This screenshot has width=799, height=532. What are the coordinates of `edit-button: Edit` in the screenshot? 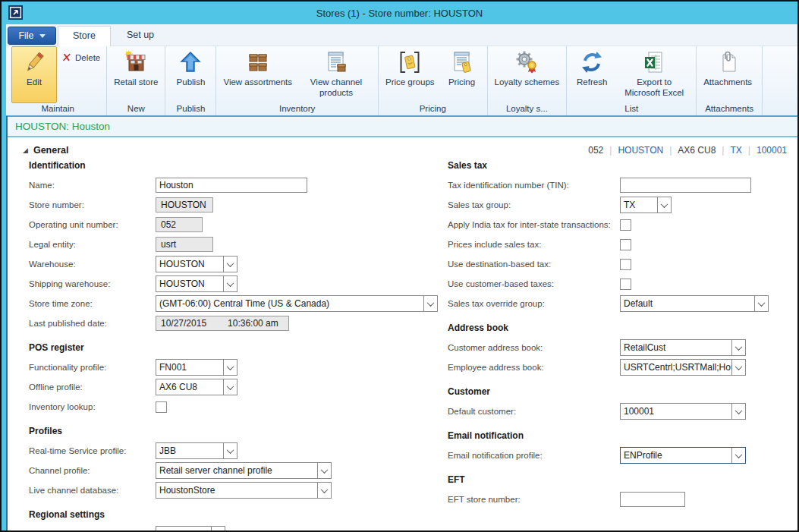 It's located at (34, 74).